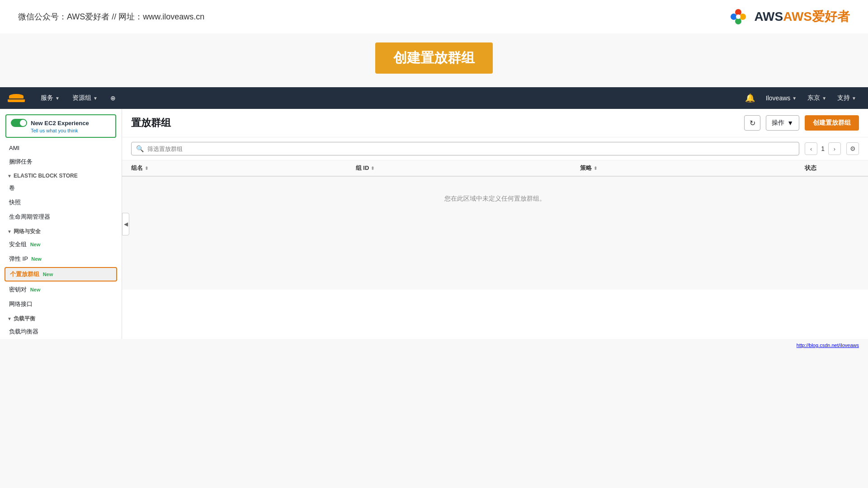  What do you see at coordinates (61, 259) in the screenshot?
I see `sidebar-item-elastic-ip: 弹性 IP New` at bounding box center [61, 259].